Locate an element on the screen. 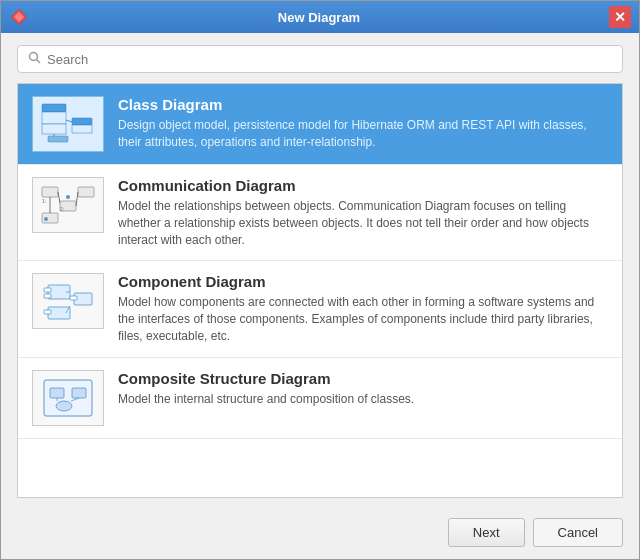 This screenshot has width=640, height=560. diagram-info: Component Diagram Model how components a… is located at coordinates (363, 308).